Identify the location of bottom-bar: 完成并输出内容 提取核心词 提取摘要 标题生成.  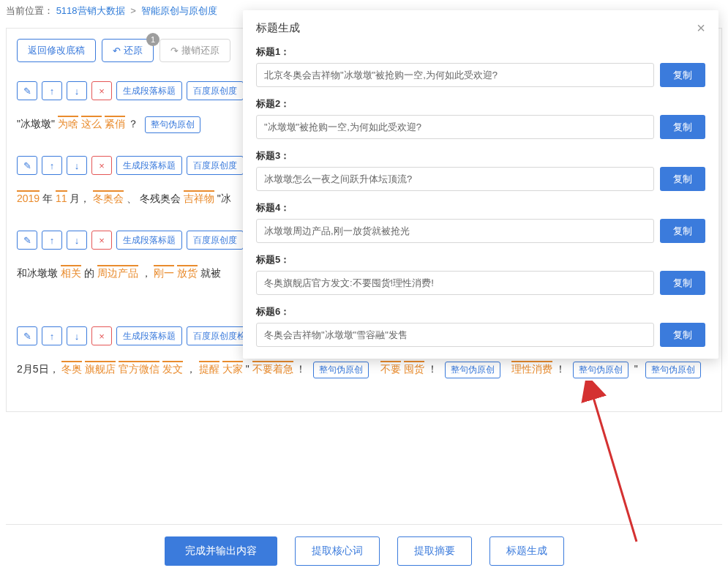
(364, 549).